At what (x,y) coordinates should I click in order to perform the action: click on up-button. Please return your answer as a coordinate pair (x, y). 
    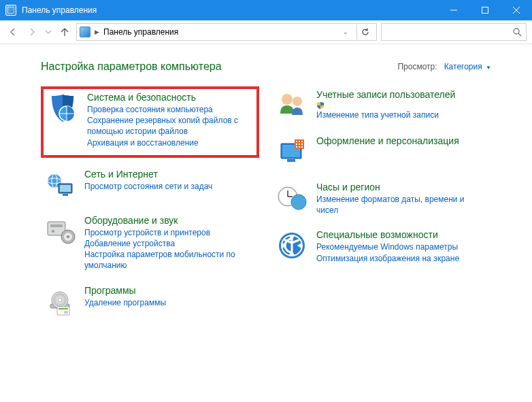
    Looking at the image, I should click on (65, 32).